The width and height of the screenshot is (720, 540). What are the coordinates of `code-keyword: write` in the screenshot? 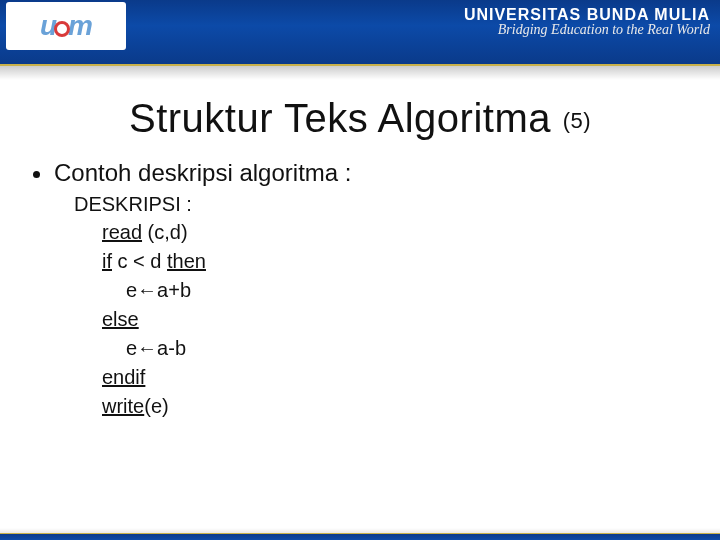 It's located at (123, 406).